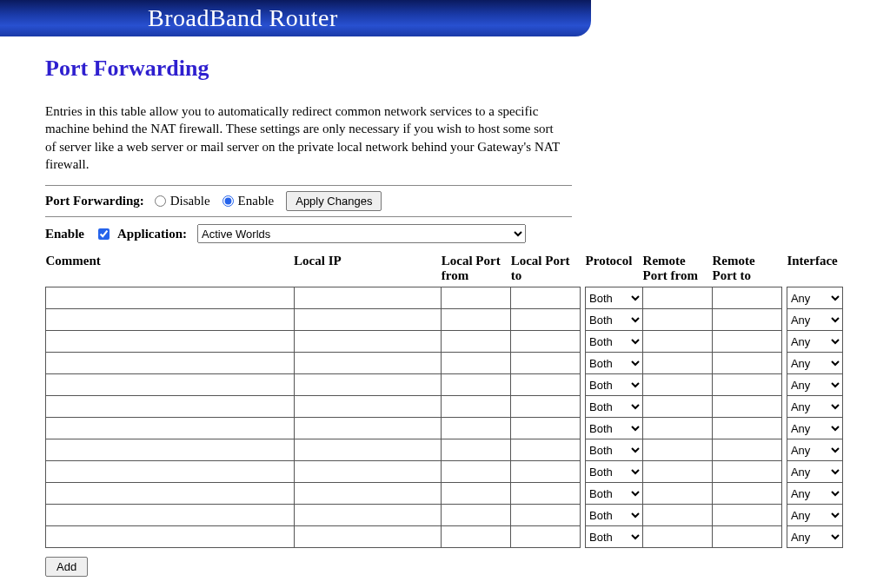  Describe the element at coordinates (104, 235) in the screenshot. I see `enable-checkbox` at that location.